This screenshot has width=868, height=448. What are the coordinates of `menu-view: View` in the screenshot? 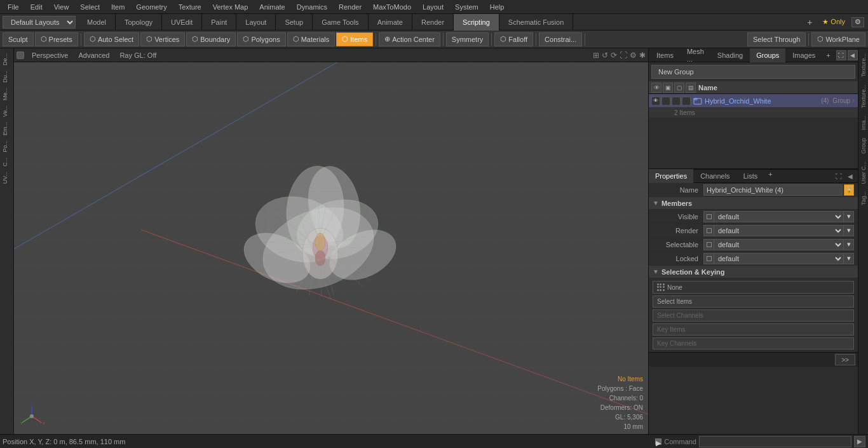 It's located at (62, 7).